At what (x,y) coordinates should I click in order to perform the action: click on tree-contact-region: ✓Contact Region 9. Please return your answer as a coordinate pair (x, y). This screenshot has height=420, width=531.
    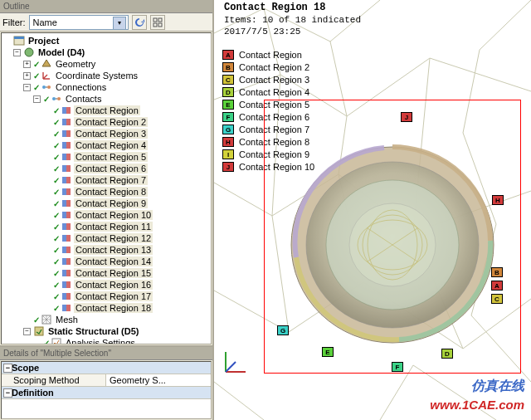
    Looking at the image, I should click on (106, 203).